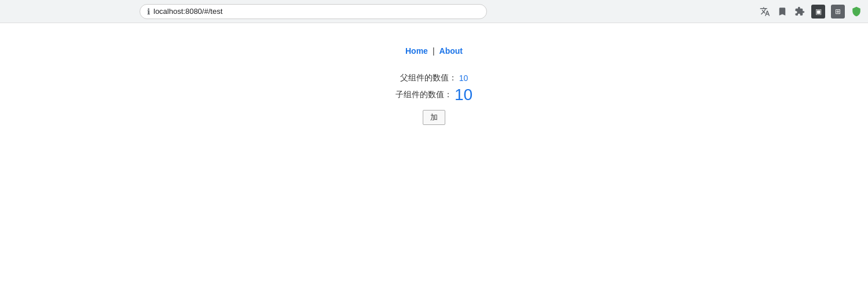  What do you see at coordinates (463, 95) in the screenshot?
I see `child-value-number: 10` at bounding box center [463, 95].